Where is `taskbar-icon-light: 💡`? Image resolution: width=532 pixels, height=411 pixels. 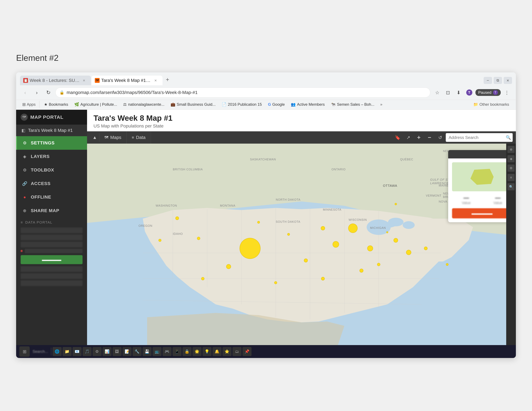 taskbar-icon-light: 💡 is located at coordinates (207, 352).